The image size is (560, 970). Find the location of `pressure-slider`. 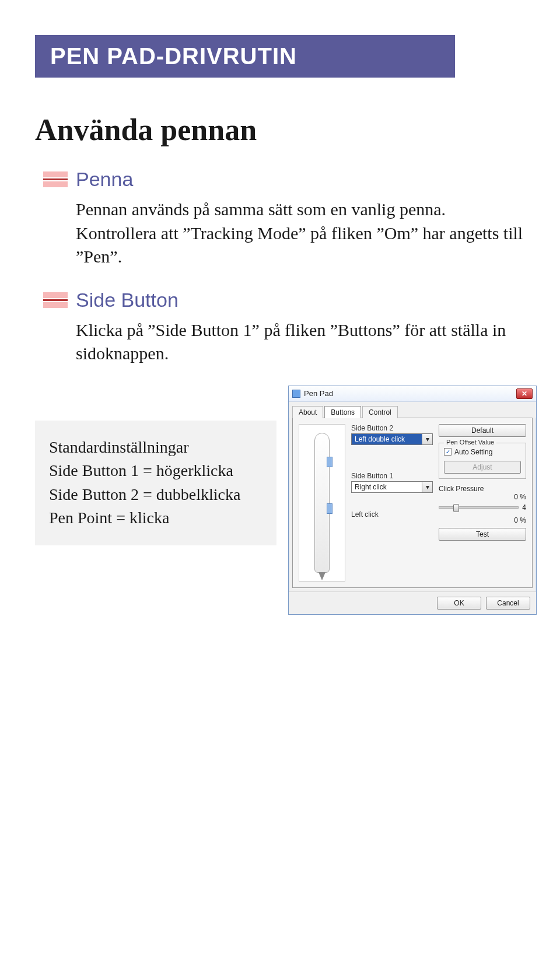

pressure-slider is located at coordinates (478, 507).